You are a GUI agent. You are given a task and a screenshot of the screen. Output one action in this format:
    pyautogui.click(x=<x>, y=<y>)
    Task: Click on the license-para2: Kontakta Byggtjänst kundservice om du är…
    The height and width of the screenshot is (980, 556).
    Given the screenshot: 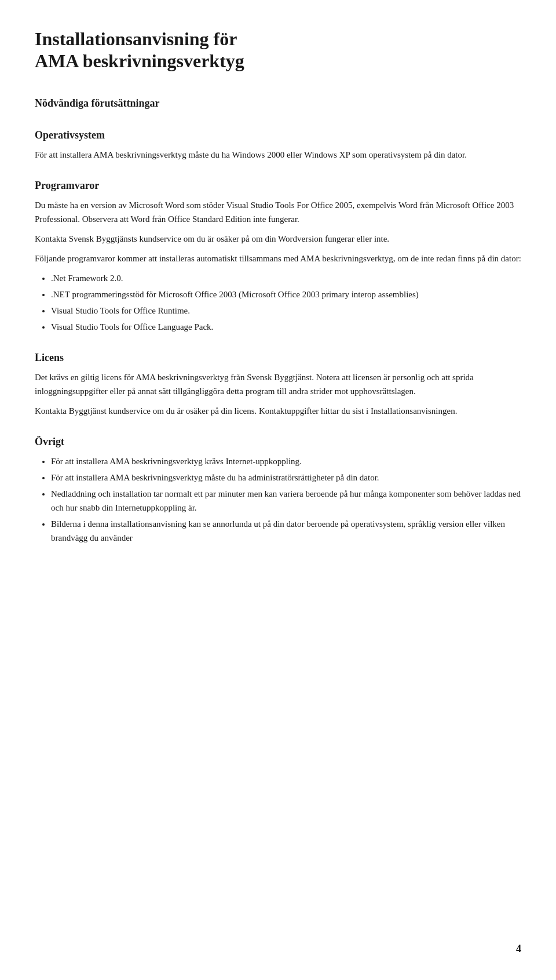 What is the action you would take?
    pyautogui.click(x=278, y=411)
    